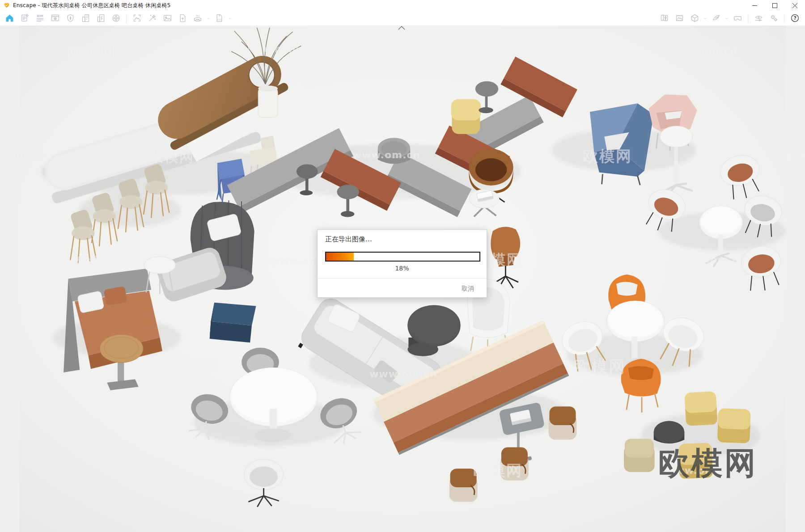 Image resolution: width=805 pixels, height=532 pixels. Describe the element at coordinates (468, 289) in the screenshot. I see `cancel-button: 取消` at that location.